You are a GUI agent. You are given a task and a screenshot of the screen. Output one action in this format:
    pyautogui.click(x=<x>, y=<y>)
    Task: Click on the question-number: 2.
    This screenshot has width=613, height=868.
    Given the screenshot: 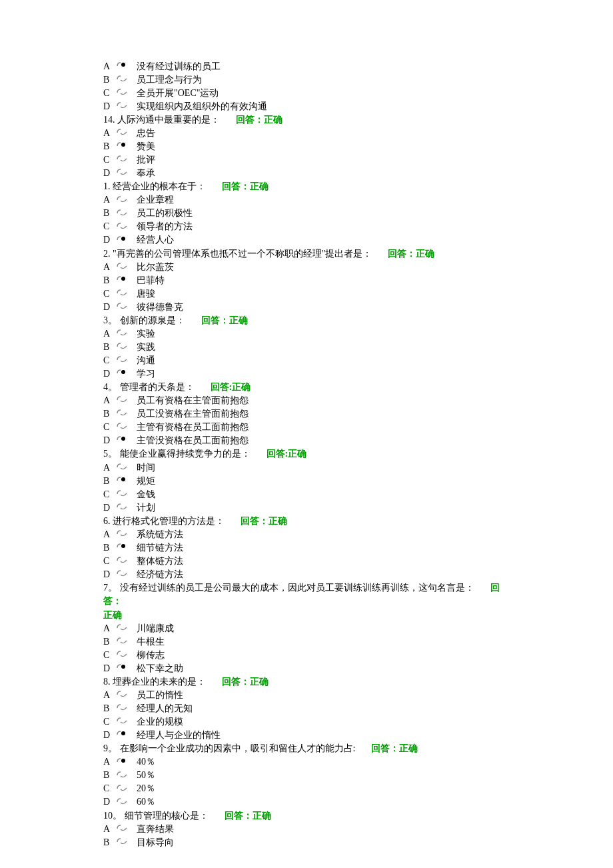 What is the action you would take?
    pyautogui.click(x=108, y=253)
    